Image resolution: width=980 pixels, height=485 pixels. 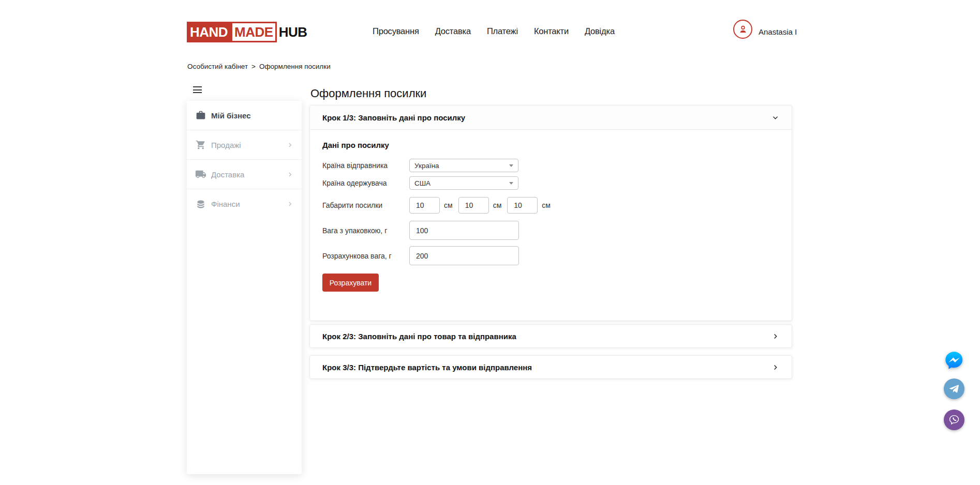 What do you see at coordinates (394, 118) in the screenshot?
I see `step1-title: Крок 1/3: Заповніть дані про посилку` at bounding box center [394, 118].